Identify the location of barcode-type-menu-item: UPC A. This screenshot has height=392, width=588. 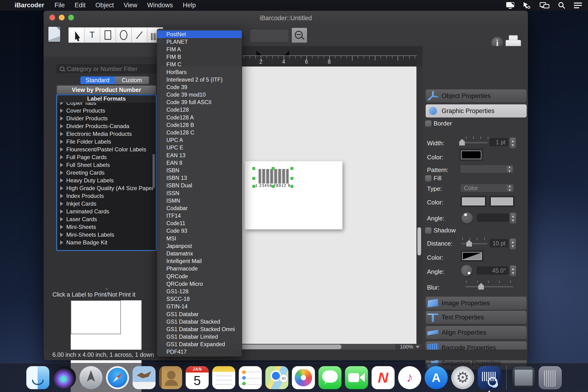
(200, 140).